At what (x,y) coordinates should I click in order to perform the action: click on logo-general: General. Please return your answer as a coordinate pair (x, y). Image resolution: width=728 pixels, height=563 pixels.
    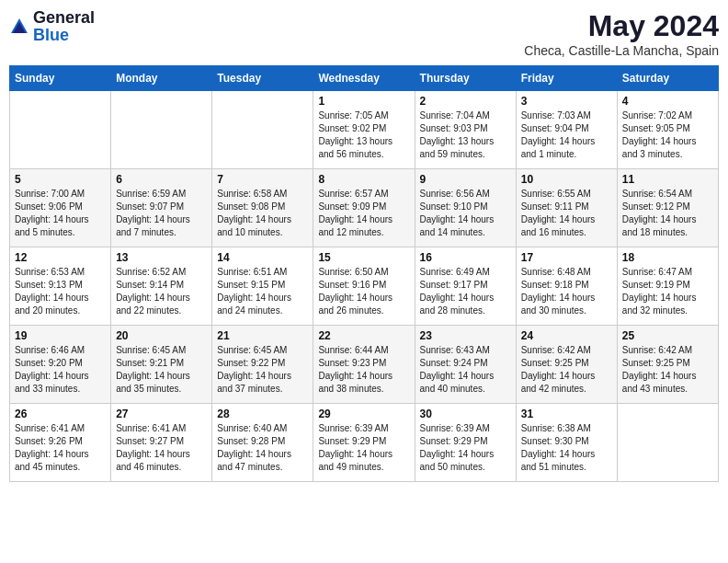
    Looking at the image, I should click on (64, 17).